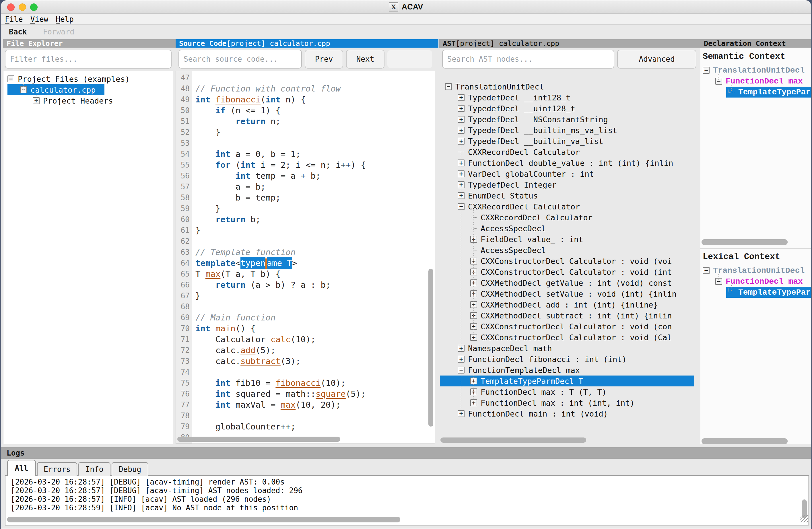  Describe the element at coordinates (568, 403) in the screenshot. I see `tree-row: +FunctionDecl max : int (int, int)` at that location.